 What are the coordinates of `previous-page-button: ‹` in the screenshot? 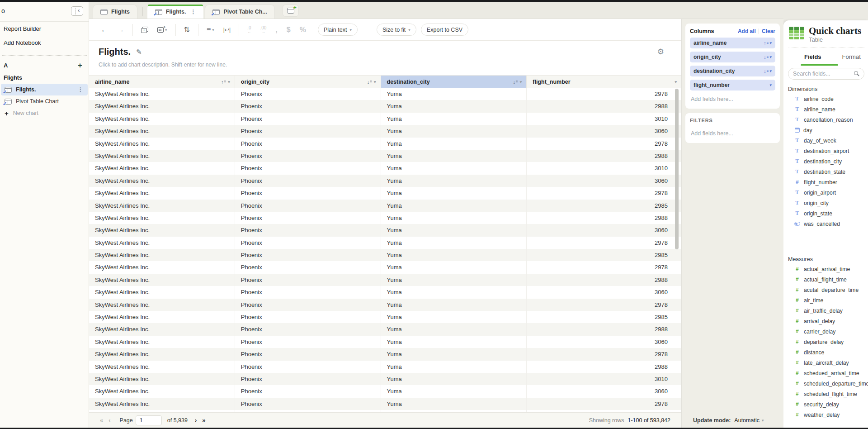 It's located at (109, 420).